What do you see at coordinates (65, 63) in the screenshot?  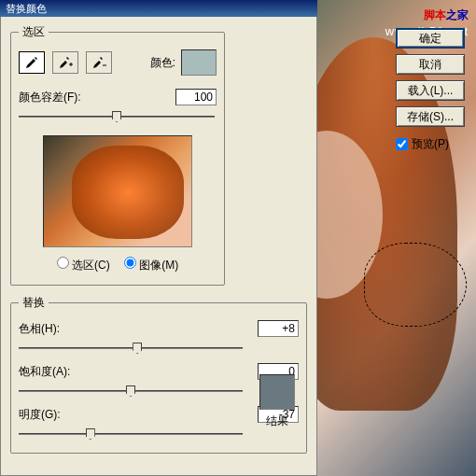 I see `eyedropper-add-button` at bounding box center [65, 63].